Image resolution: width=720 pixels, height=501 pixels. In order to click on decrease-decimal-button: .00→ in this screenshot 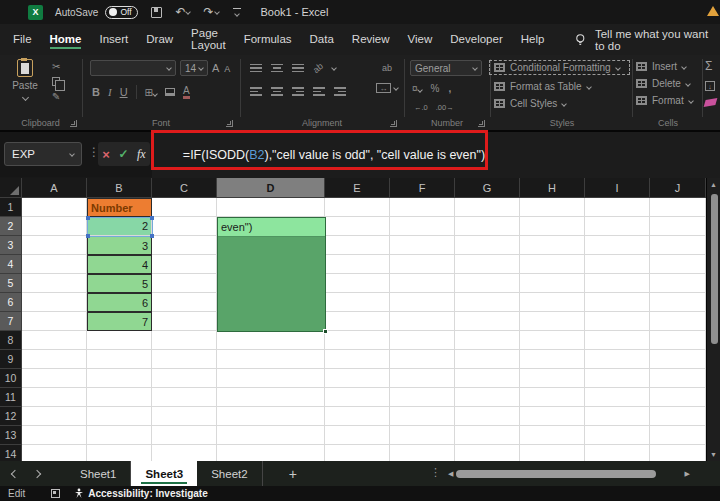, I will do `click(445, 108)`.